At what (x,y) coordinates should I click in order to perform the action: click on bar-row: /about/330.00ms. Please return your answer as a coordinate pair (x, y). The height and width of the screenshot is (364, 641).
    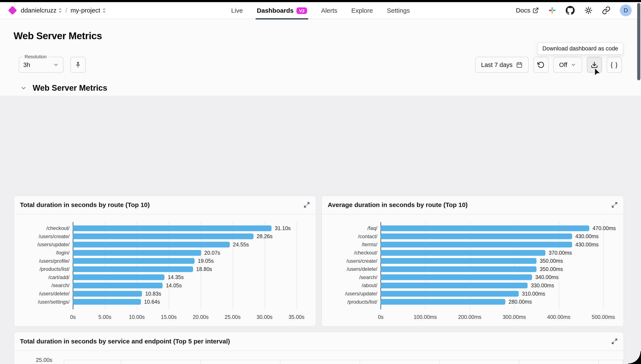
    Looking at the image, I should click on (471, 286).